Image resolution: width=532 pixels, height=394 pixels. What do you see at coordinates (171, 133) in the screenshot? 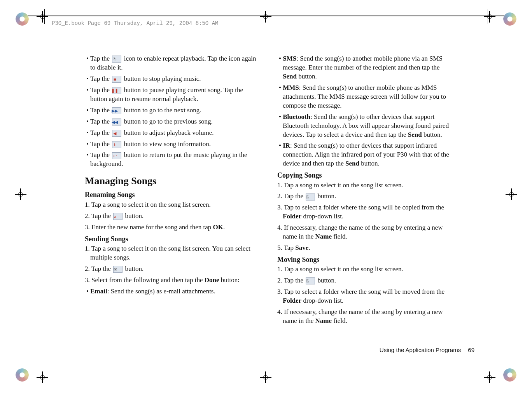
I see `bullet-volume: Tap the ◀ button to adjust playback volu…` at bounding box center [171, 133].